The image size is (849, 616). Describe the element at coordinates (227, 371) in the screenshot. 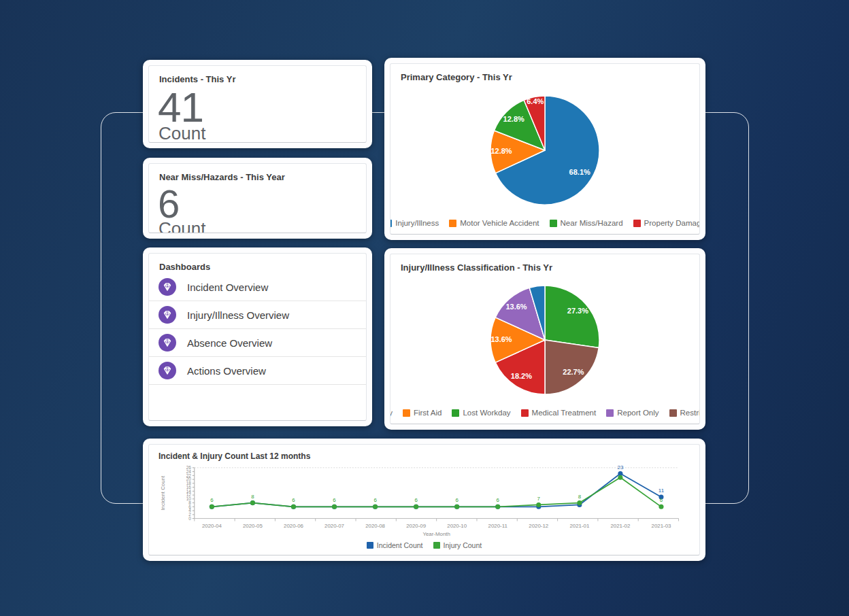

I see `dashboard-link-label: Actions Overview` at that location.